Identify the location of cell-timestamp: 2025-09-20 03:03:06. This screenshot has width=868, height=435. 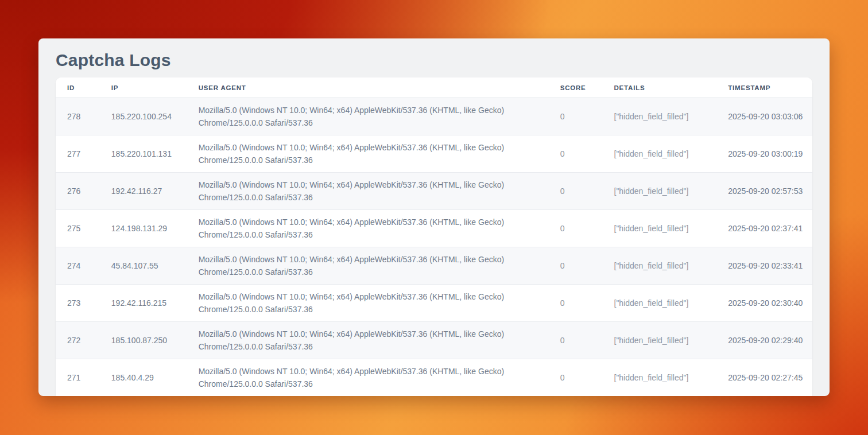
(765, 117).